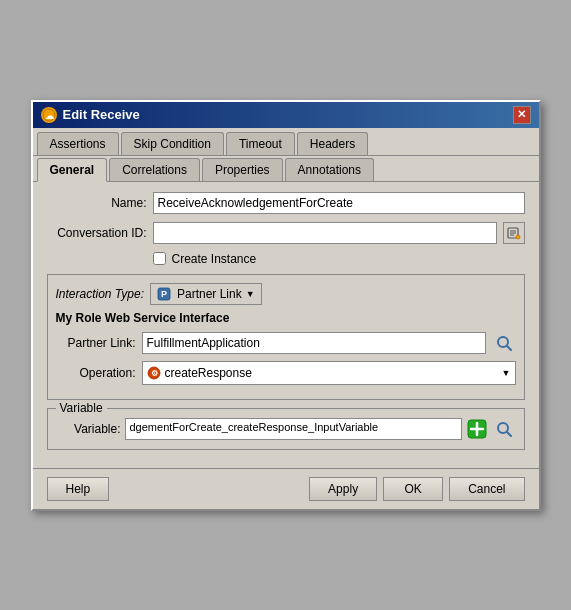 The width and height of the screenshot is (571, 610). I want to click on interaction-type-value: Partner Link, so click(210, 294).